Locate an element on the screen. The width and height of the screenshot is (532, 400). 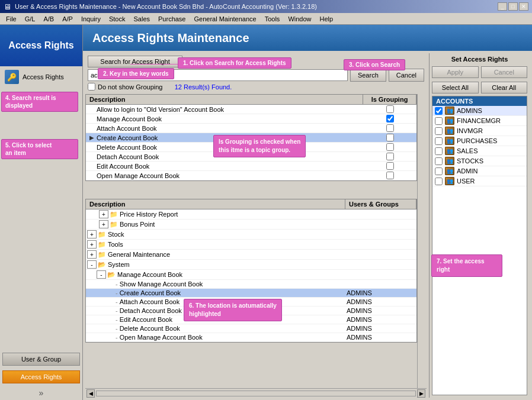
tree-row: - Create Account Book ADMINS is located at coordinates (251, 293).